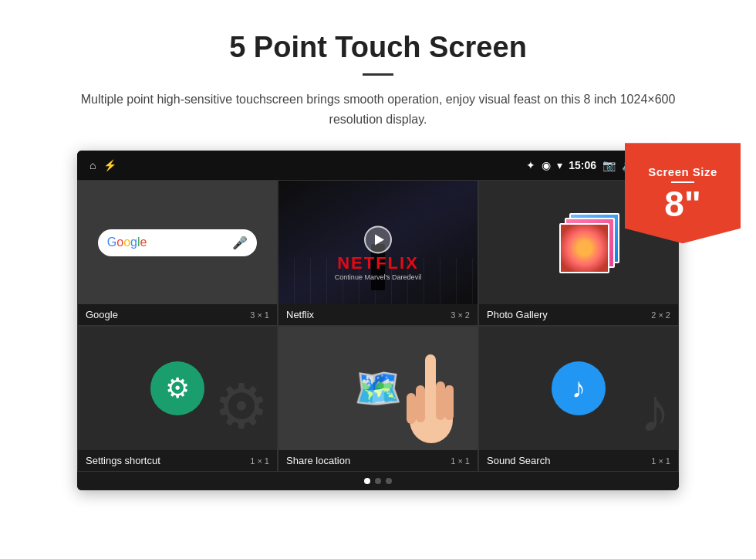 This screenshot has height=559, width=756. I want to click on badge-size: 8", so click(682, 204).